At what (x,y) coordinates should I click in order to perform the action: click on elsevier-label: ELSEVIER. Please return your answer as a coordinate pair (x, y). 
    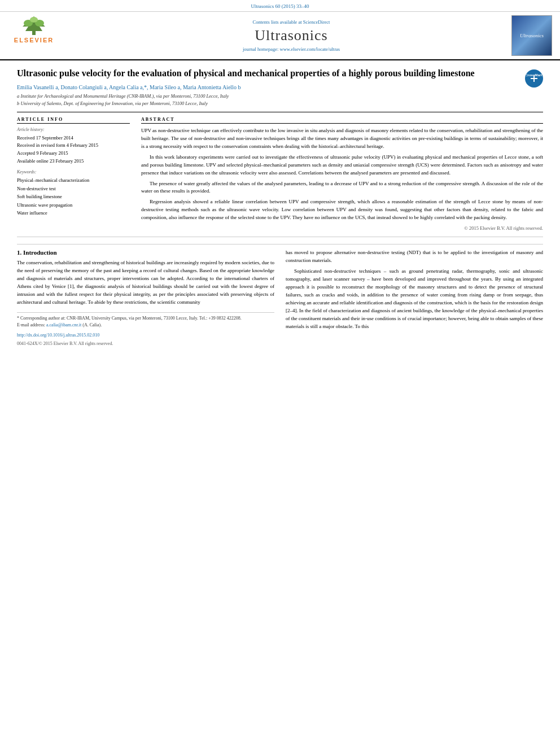
    Looking at the image, I should click on (34, 40).